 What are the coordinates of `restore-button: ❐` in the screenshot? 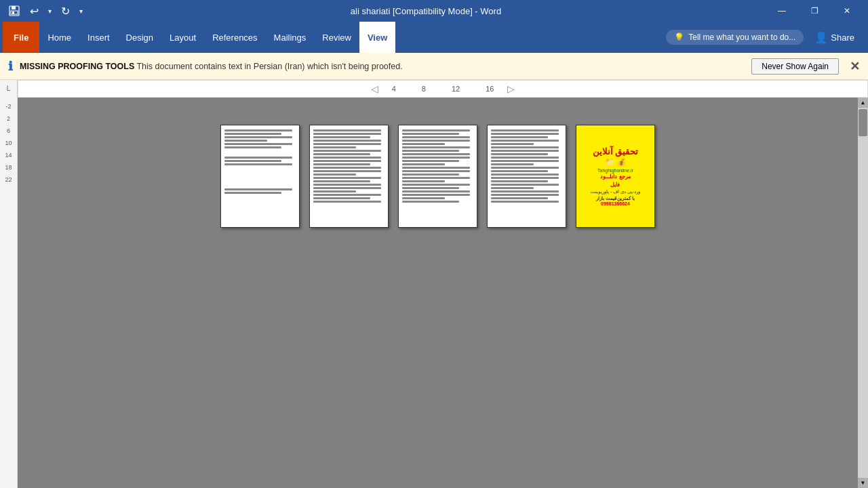 It's located at (814, 11).